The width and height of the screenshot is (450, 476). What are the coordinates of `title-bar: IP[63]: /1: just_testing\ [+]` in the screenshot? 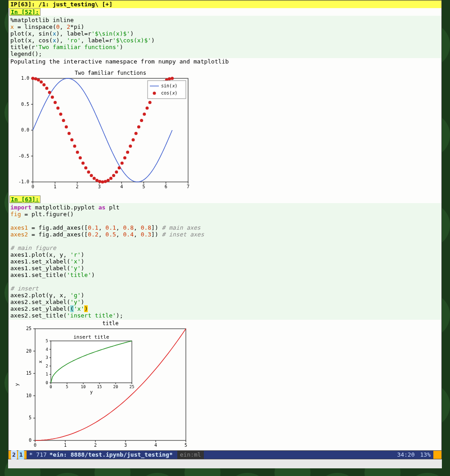 It's located at (225, 5).